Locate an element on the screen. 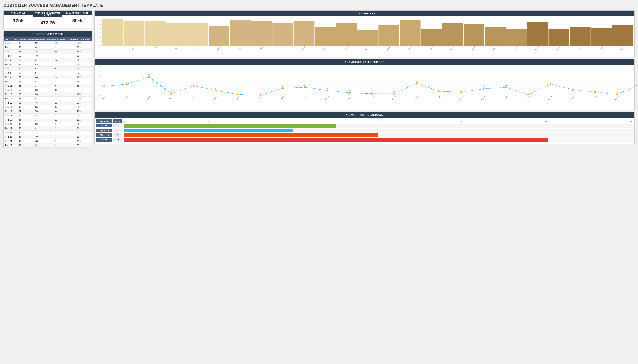 This screenshot has width=638, height=364. avg-answer-header: AVERAGE ANSWER TIME in SEC is located at coordinates (48, 14).